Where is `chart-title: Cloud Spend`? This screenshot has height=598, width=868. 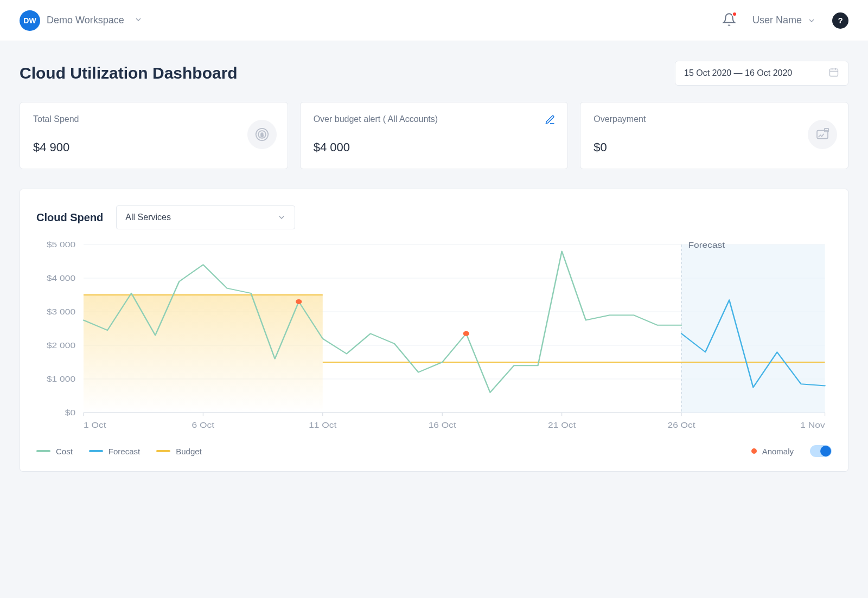 chart-title: Cloud Spend is located at coordinates (69, 218).